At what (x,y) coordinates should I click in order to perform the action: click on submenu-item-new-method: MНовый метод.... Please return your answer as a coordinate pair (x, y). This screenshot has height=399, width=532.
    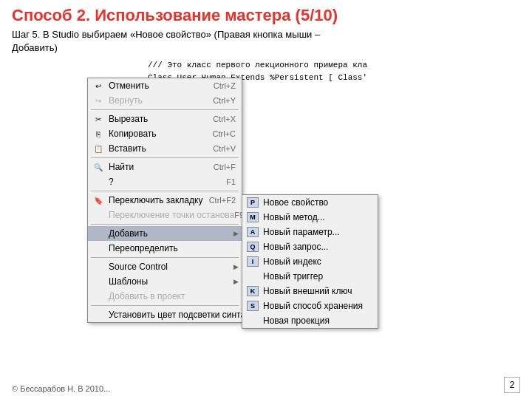
    Looking at the image, I should click on (310, 217).